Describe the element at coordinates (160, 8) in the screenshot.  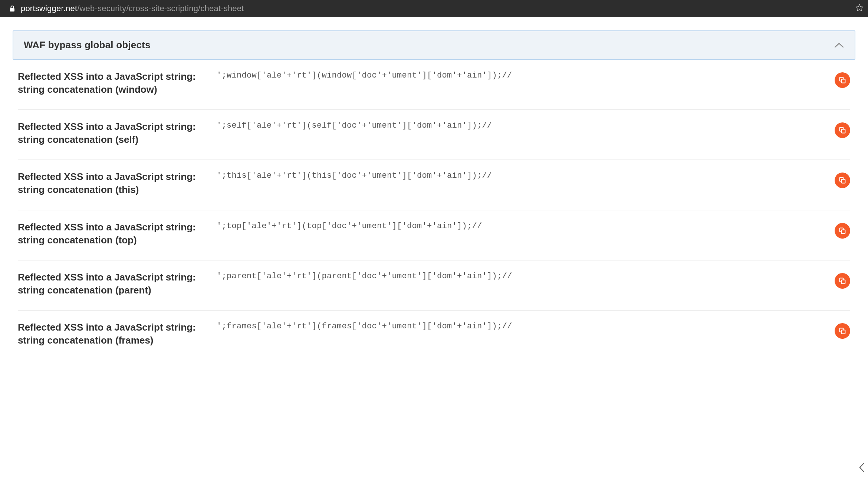
I see `url-path: /web-security/cross-site-scripting/cheat…` at that location.